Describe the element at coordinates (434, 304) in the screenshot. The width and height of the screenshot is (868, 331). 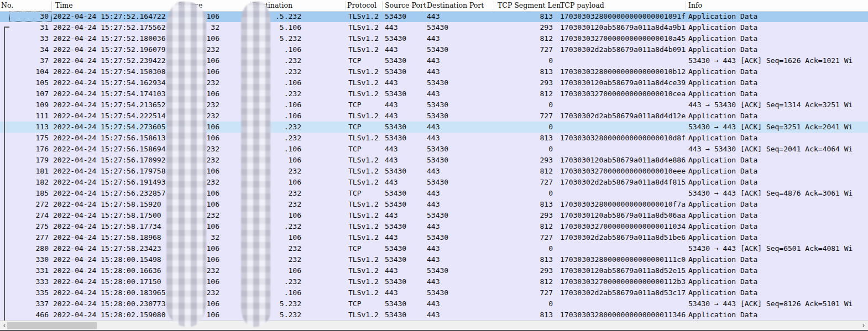
I see `packet-row: 3372022-04-24 15:28:00.2307731065.232TCP…` at that location.